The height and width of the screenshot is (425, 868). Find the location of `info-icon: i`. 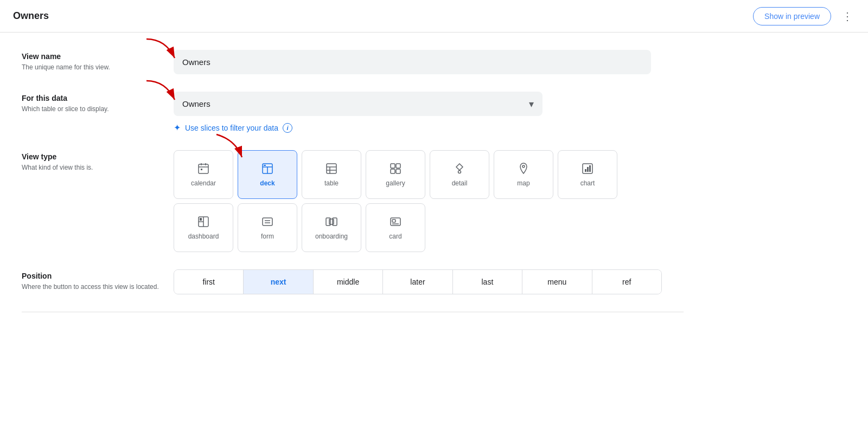

info-icon: i is located at coordinates (288, 128).